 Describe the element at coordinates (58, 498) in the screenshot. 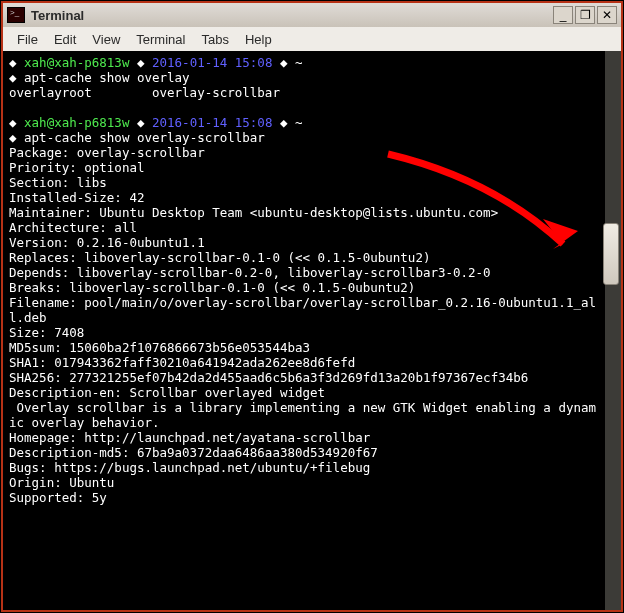

I see `pkg-line: Supported: 5y` at that location.